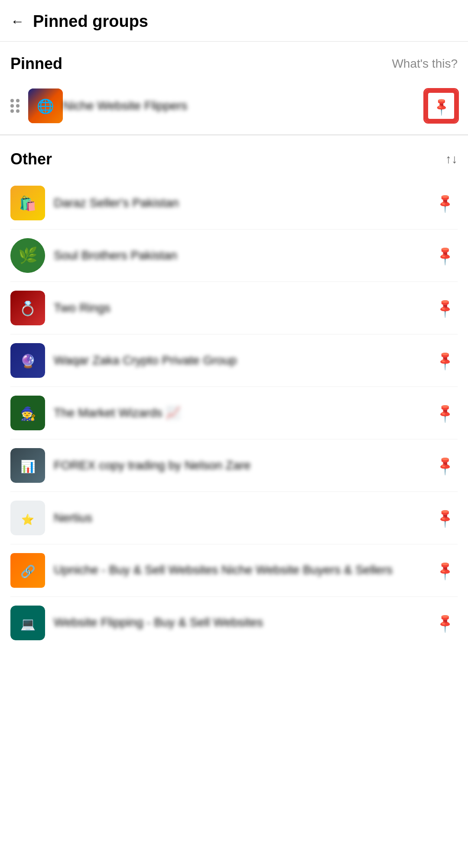  I want to click on other-group-item: 🧙 The Market Wizards 📈 📌, so click(234, 413).